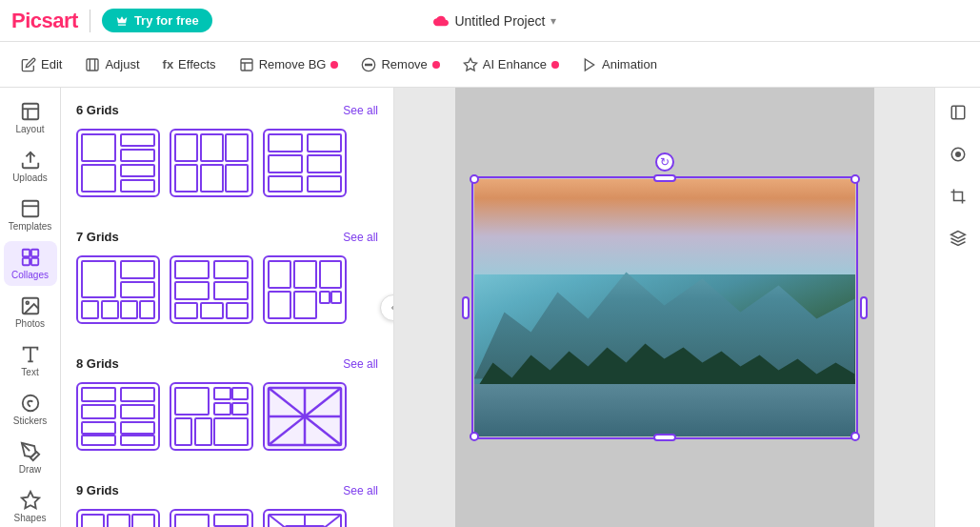  What do you see at coordinates (122, 21) in the screenshot?
I see `crown-icon` at bounding box center [122, 21].